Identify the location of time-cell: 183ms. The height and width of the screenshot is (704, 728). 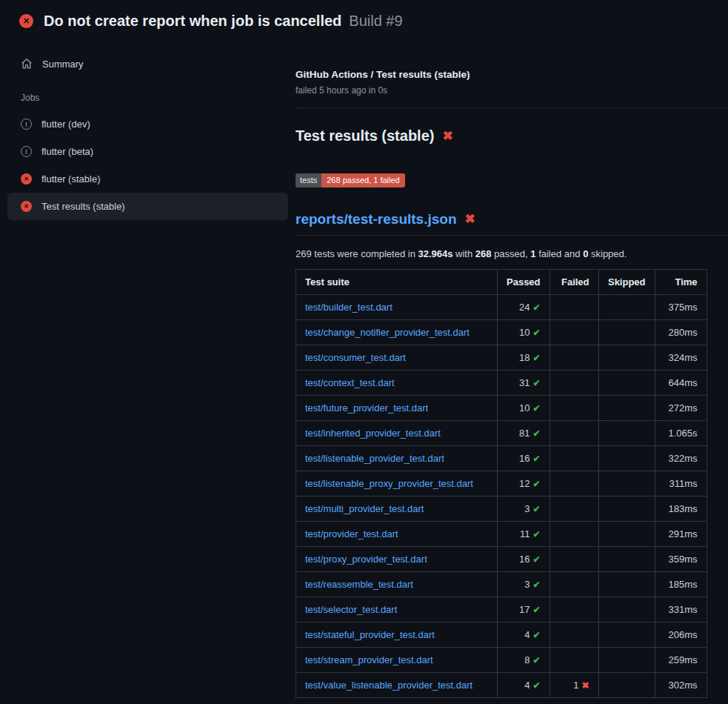
(681, 508).